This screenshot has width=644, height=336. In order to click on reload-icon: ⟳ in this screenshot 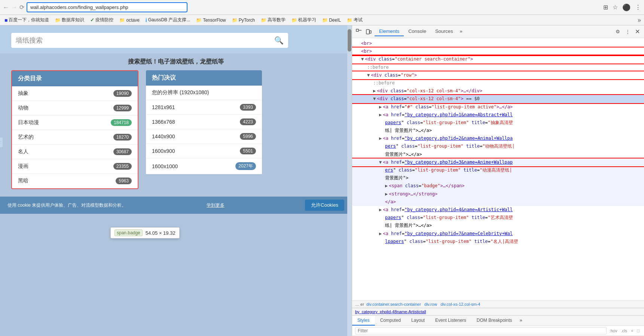, I will do `click(22, 7)`.